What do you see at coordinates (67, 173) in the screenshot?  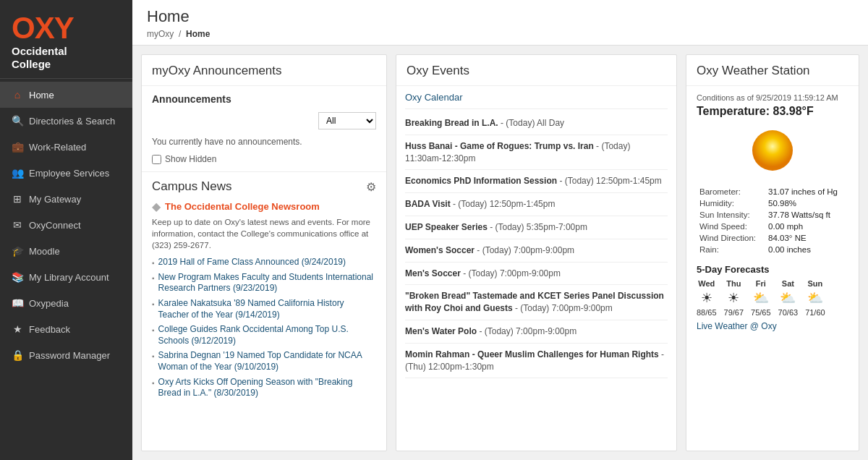 I see `sidebar-item-employee-services: 👥 Employee Services` at bounding box center [67, 173].